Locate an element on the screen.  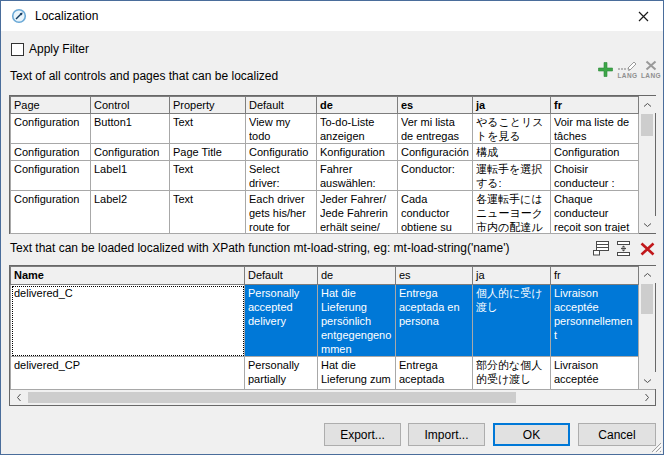
cell-control: Label1 is located at coordinates (130, 176).